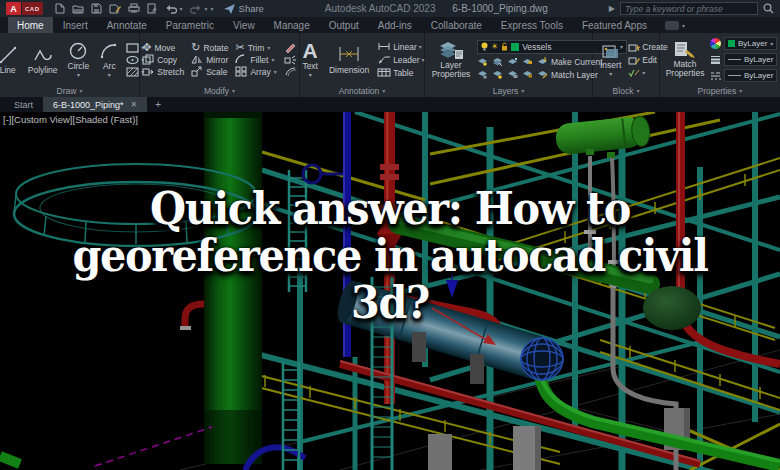 This screenshot has height=470, width=780. Describe the element at coordinates (171, 8) in the screenshot. I see `undo-icon` at that location.